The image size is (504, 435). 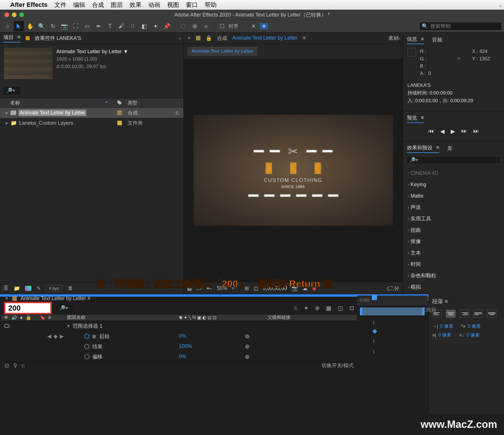 What do you see at coordinates (65, 308) in the screenshot?
I see `timeline-search-input: 🔎▾` at bounding box center [65, 308].